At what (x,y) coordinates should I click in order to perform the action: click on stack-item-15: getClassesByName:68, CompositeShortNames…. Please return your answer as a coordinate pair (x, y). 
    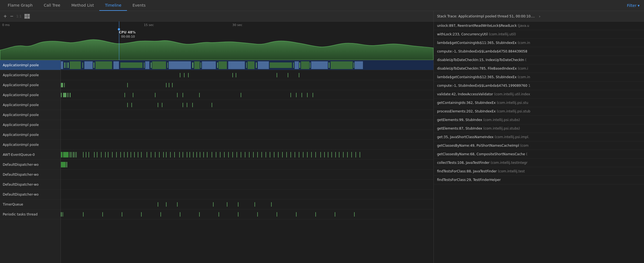
    Looking at the image, I should click on (539, 154).